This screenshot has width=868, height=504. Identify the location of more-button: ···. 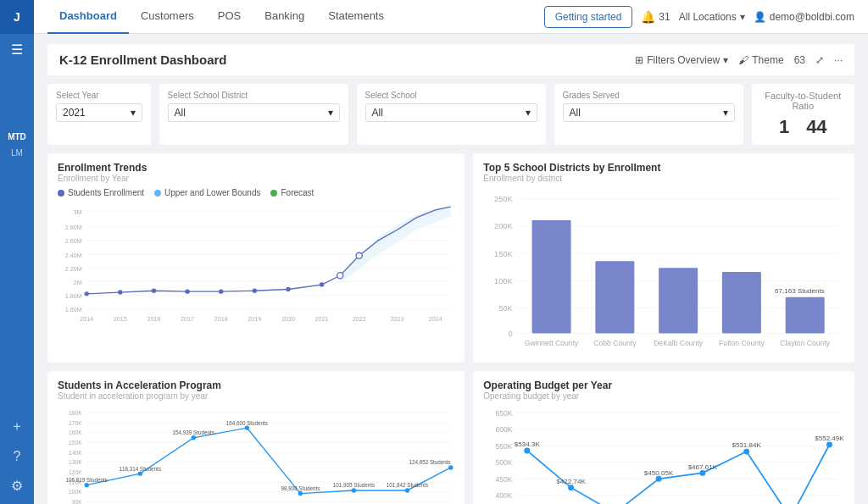
(838, 60).